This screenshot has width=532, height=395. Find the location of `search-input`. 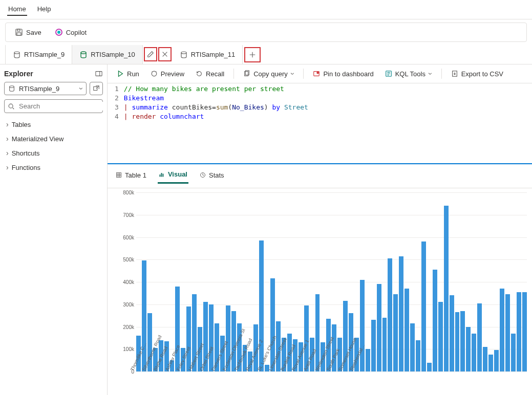

search-input is located at coordinates (62, 106).